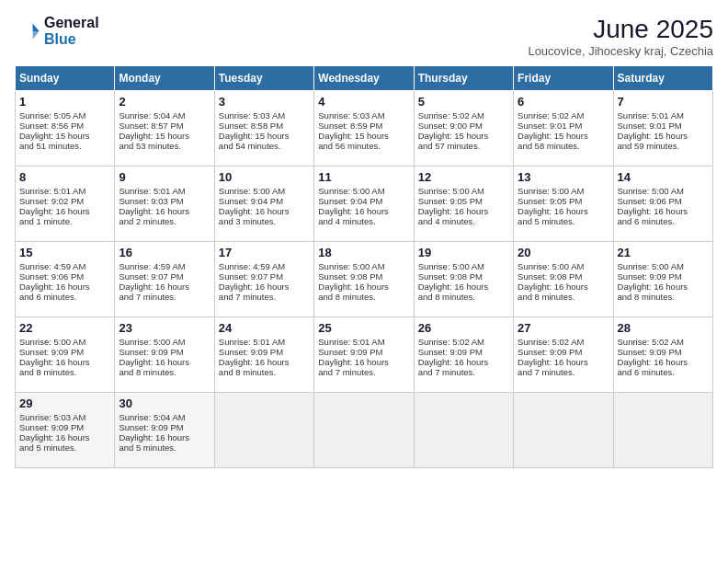 The image size is (728, 563). Describe the element at coordinates (364, 79) in the screenshot. I see `col-wednesday: Wednesday` at that location.